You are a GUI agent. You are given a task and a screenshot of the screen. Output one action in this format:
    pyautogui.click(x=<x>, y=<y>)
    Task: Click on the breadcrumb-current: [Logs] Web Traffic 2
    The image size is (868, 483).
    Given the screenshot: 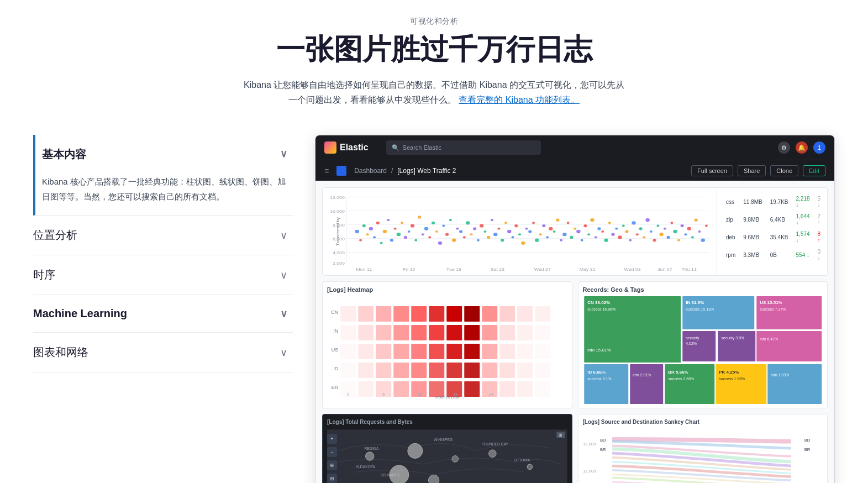 What is the action you would take?
    pyautogui.click(x=427, y=171)
    